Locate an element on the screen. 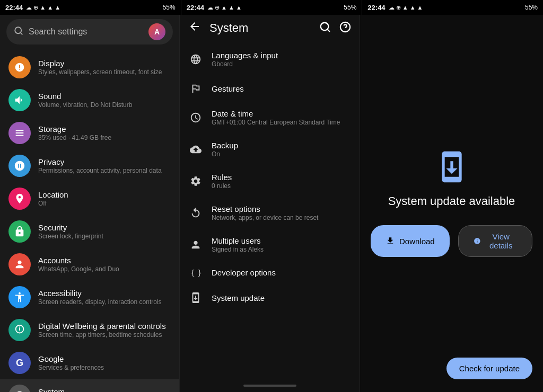 This screenshot has height=392, width=543. backup-text: Backup On is located at coordinates (281, 149).